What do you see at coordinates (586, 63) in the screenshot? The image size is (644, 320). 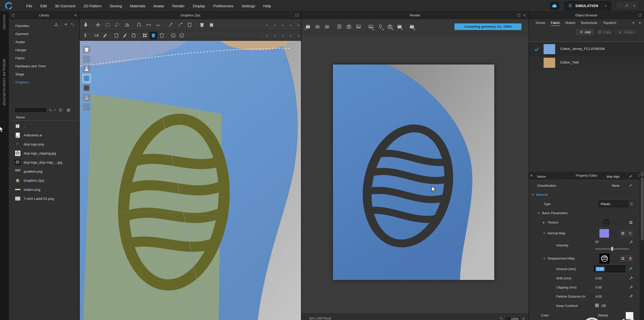 I see `fabric-row-cotton-twill: Cotton_Twill` at bounding box center [586, 63].